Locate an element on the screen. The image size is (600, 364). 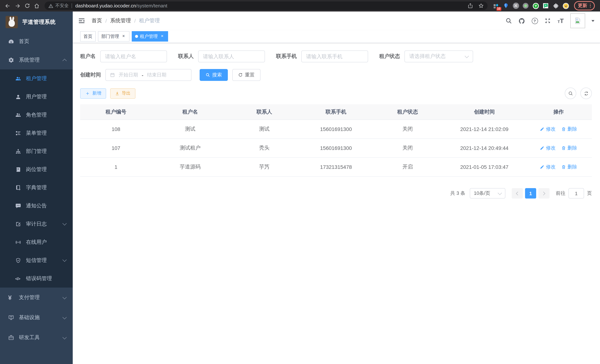
sidebar-collapse-icon is located at coordinates (82, 21).